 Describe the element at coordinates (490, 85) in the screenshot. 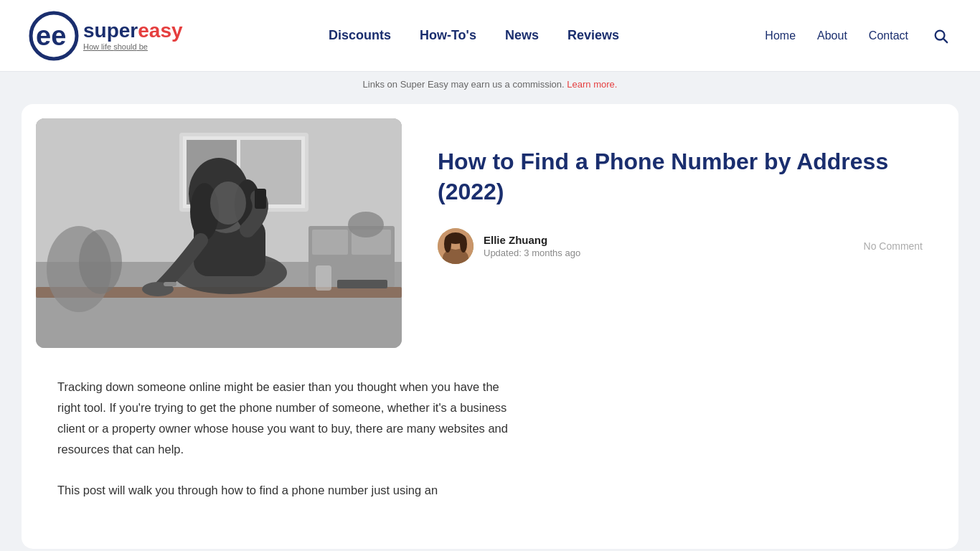

I see `commission-bar: Links on Super Easy may earn us a commis…` at that location.